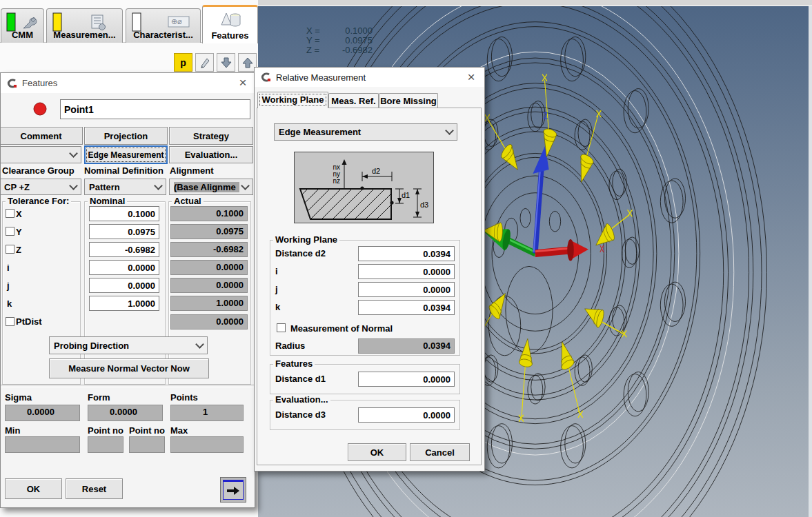  Describe the element at coordinates (106, 445) in the screenshot. I see `point-no-value` at that location.